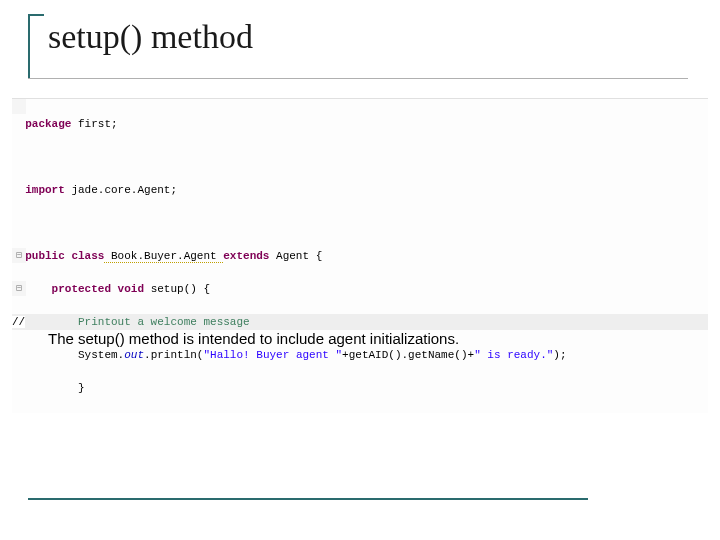 The image size is (720, 540). I want to click on code-line: ⊟ protected void setup() {, so click(360, 290).